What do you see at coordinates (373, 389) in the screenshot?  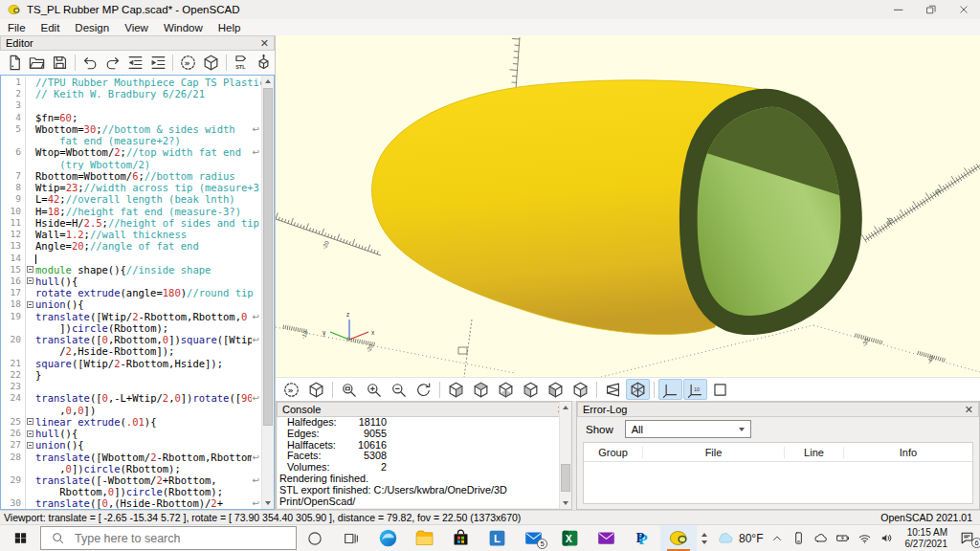 I see `zoom-in-button` at bounding box center [373, 389].